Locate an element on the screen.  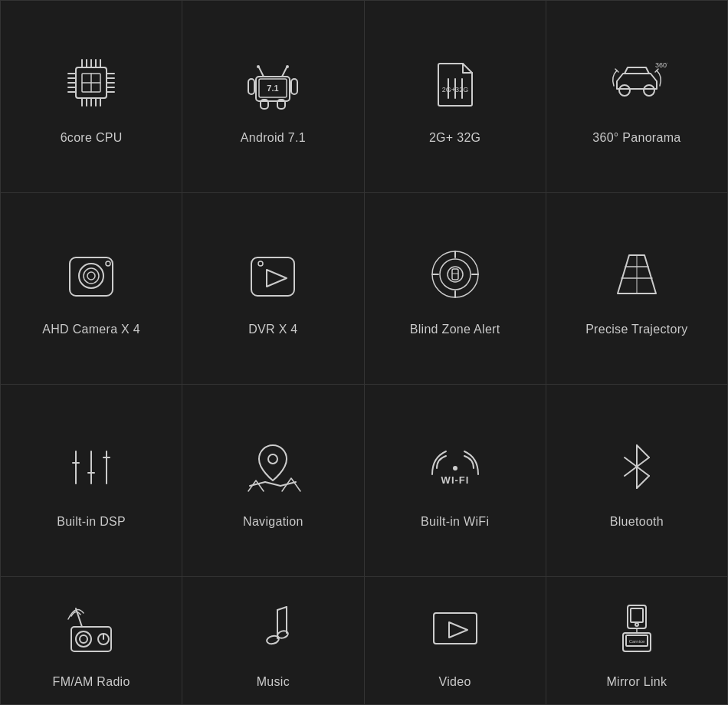
cell-builtin-wifi: WI-FI Built-in WiFi is located at coordinates (455, 481).